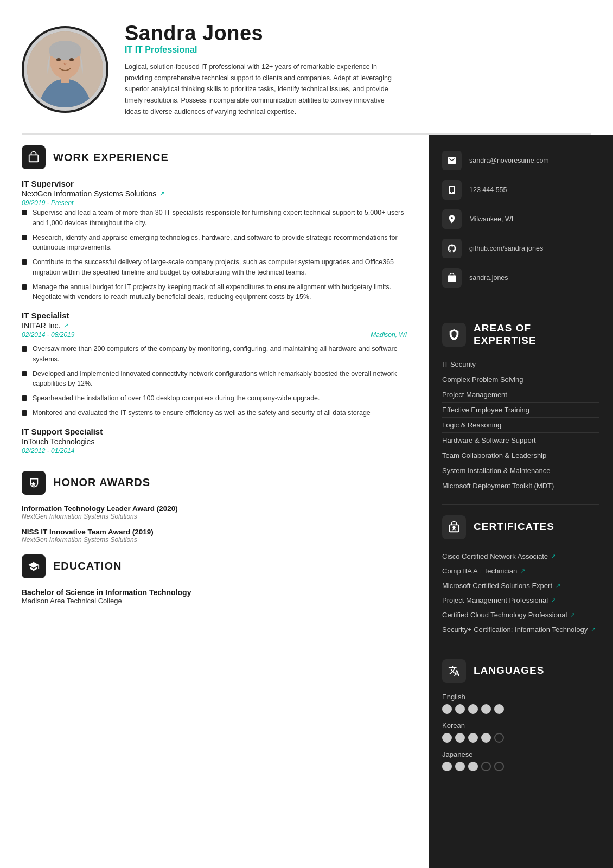 The height and width of the screenshot is (868, 613). What do you see at coordinates (454, 527) in the screenshot?
I see `certificates-icon` at bounding box center [454, 527].